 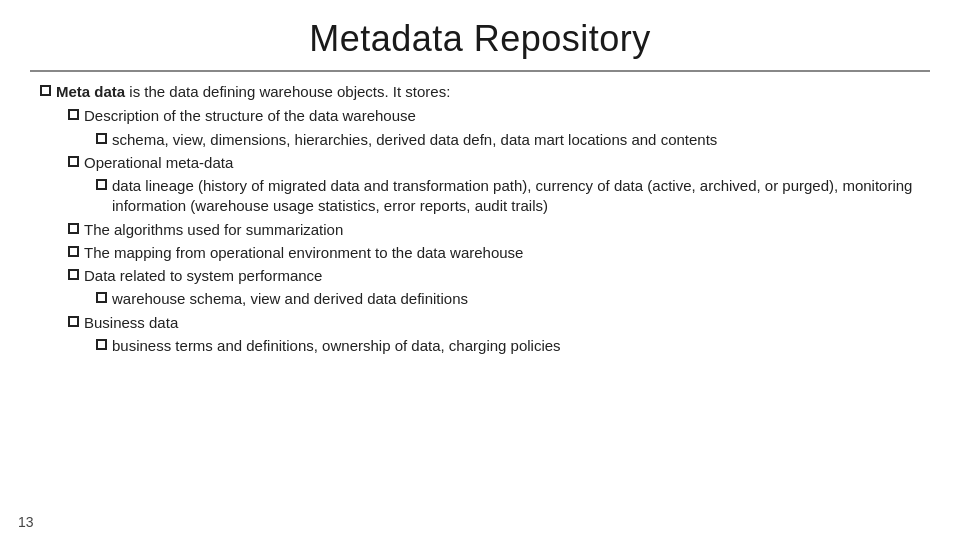 I want to click on slide-title: Metadata Repository, so click(x=480, y=39).